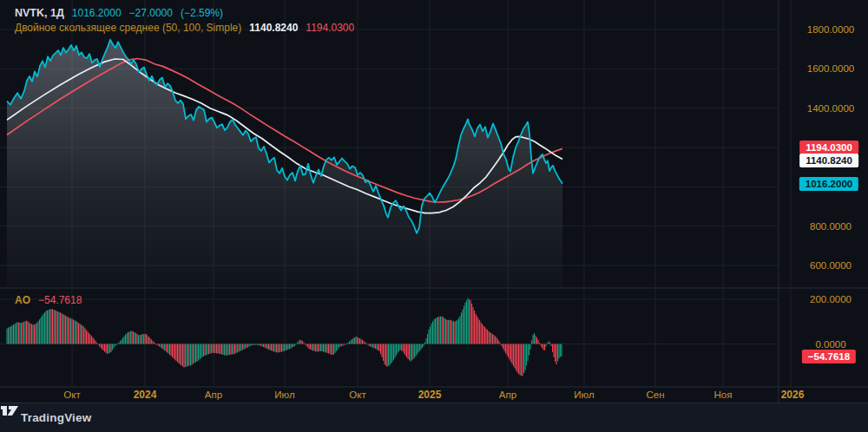  What do you see at coordinates (23, 300) in the screenshot?
I see `ao-title: AO` at bounding box center [23, 300].